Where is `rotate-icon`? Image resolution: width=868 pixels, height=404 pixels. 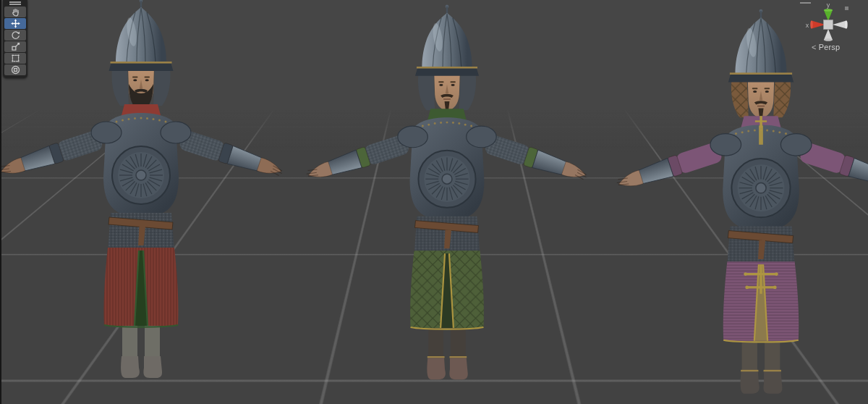 rotate-icon is located at coordinates (16, 35).